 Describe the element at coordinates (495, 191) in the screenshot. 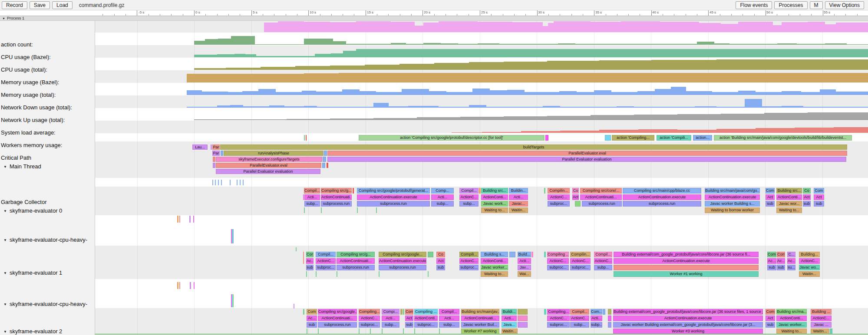

I see `trace-slice: Building src...` at that location.